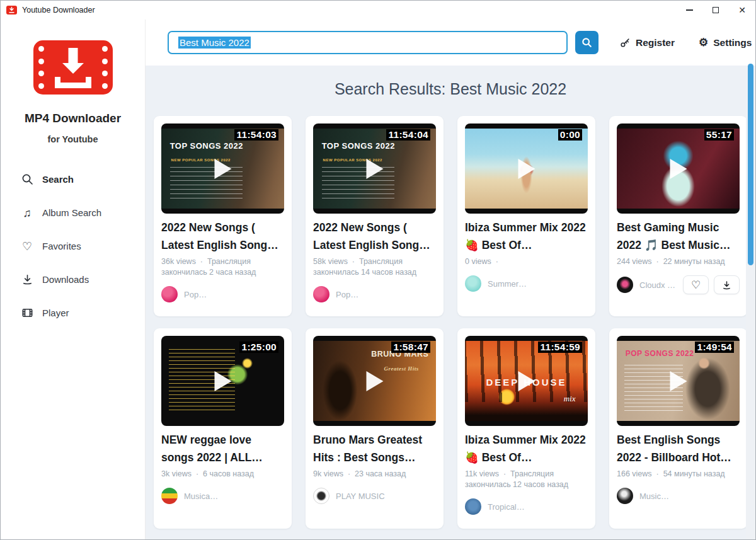 The height and width of the screenshot is (540, 756). I want to click on channel-row: Summer…, so click(527, 284).